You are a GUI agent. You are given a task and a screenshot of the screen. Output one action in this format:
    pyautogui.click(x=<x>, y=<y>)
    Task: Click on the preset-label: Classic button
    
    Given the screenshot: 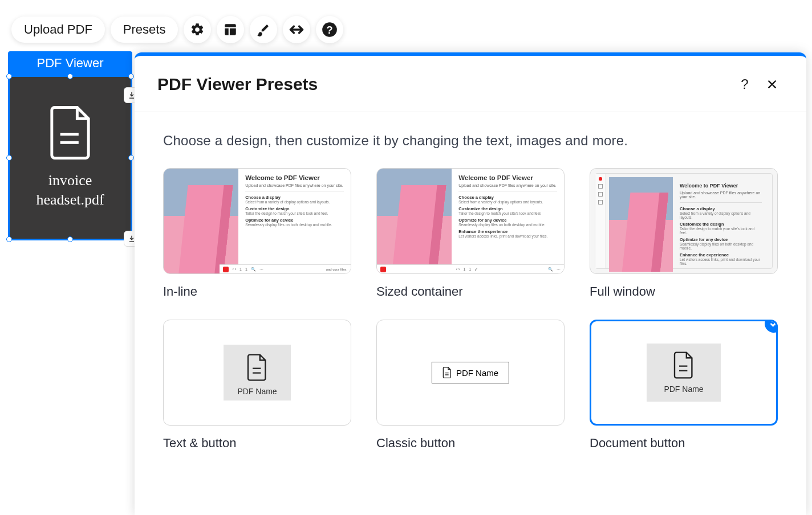 What is the action you would take?
    pyautogui.click(x=470, y=443)
    